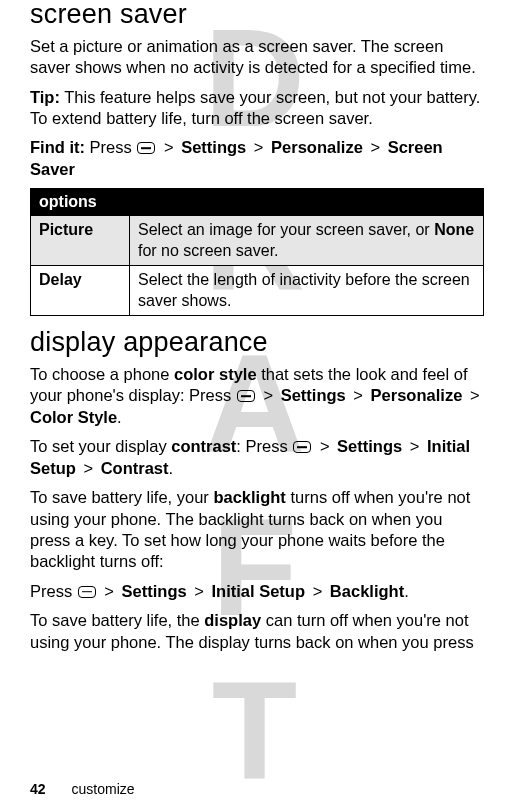  Describe the element at coordinates (74, 417) in the screenshot. I see `nav-color-style: Color Style` at that location.